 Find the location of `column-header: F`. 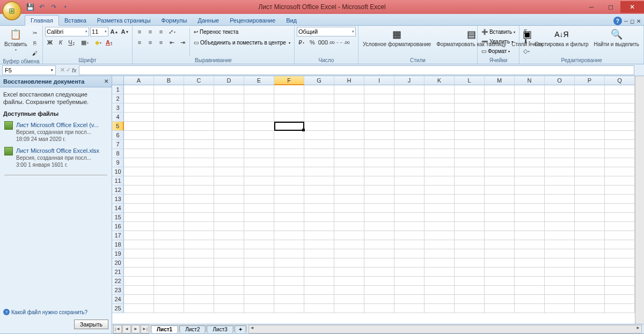

column-header: F is located at coordinates (289, 80).